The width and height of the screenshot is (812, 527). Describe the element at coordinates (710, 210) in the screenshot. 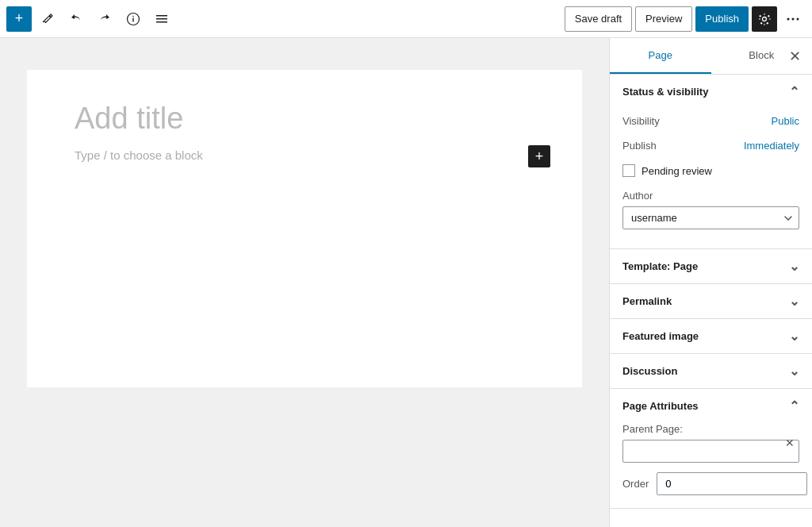

I see `author-row: Author username` at that location.